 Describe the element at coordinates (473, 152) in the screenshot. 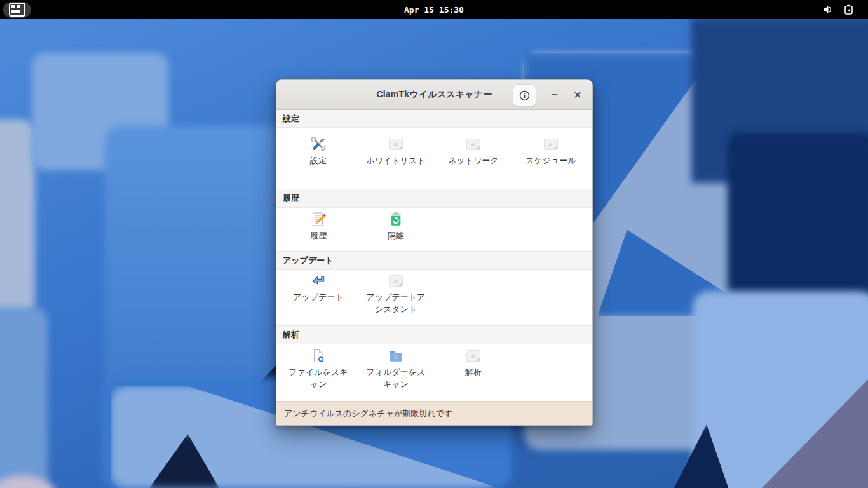

I see `launcher-item-network: ネットワーク` at that location.